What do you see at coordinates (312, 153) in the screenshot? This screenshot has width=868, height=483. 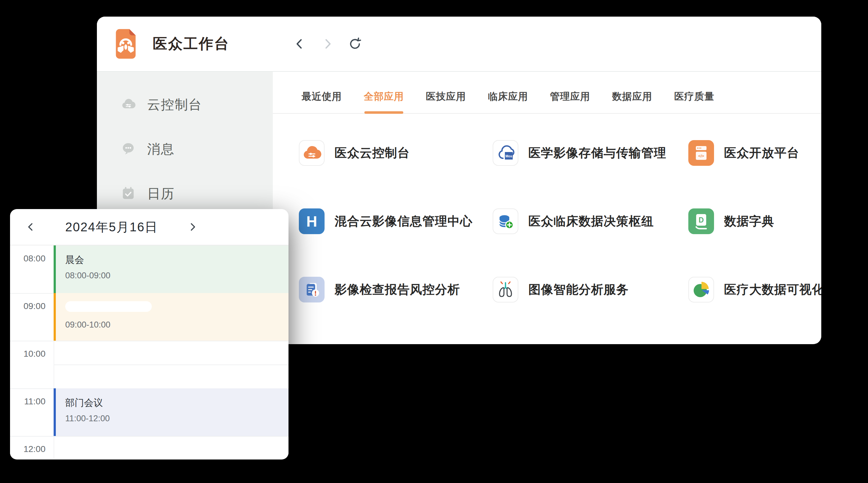 I see `orange-cloud-sliders-icon` at bounding box center [312, 153].